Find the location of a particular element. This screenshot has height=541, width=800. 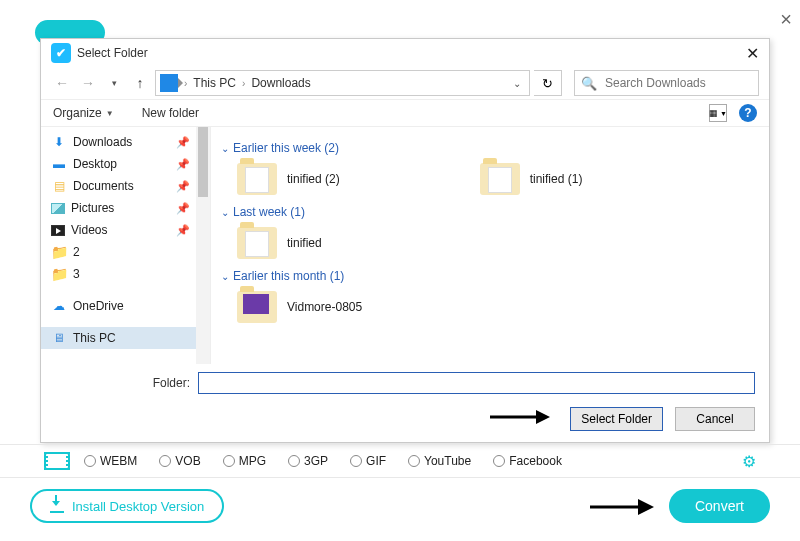

tree-item-3: 📁 3 is located at coordinates (126, 274).